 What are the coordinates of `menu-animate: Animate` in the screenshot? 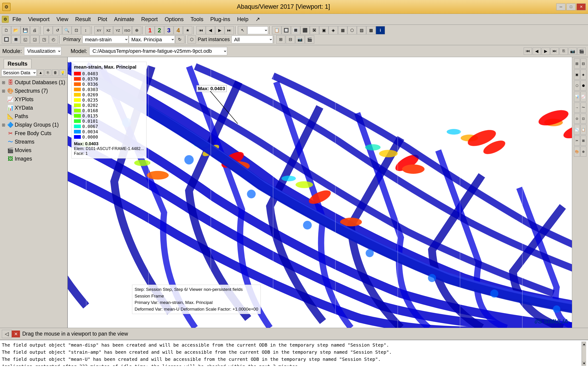 It's located at (124, 19).